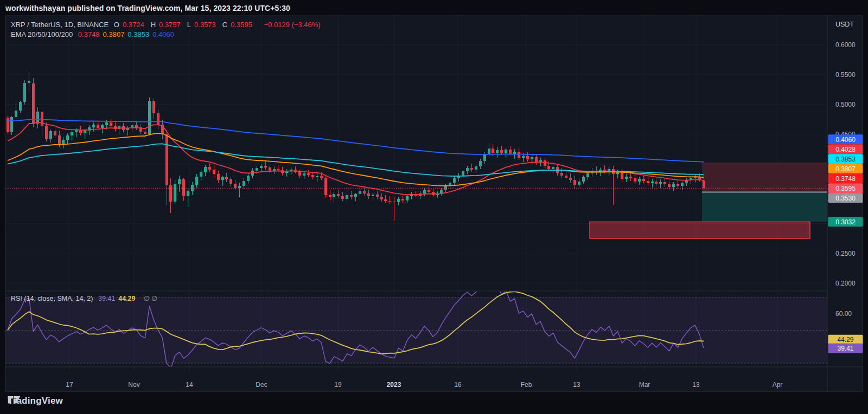 The image size is (868, 414). Describe the element at coordinates (239, 25) in the screenshot. I see `legend-C: C0.3595` at that location.